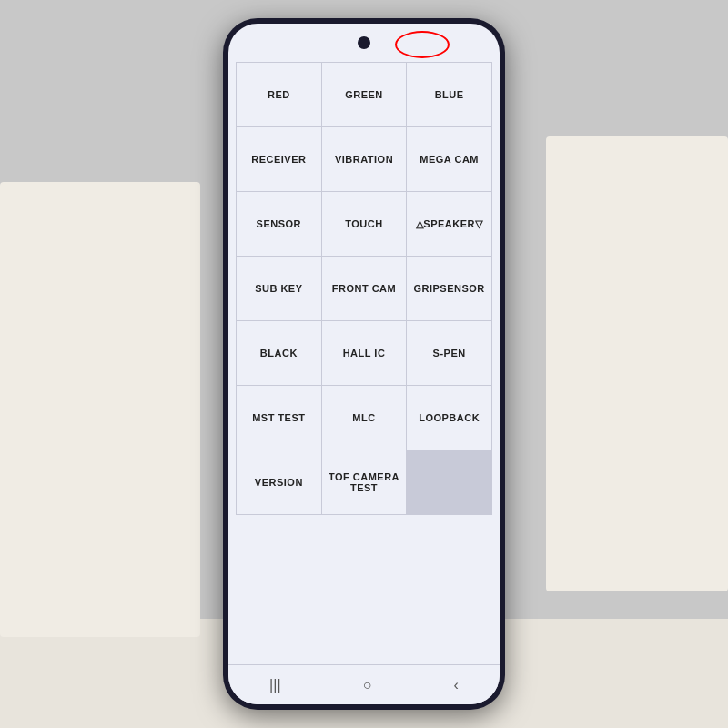 This screenshot has height=728, width=728. What do you see at coordinates (450, 418) in the screenshot?
I see `menu-item: LOOPBACK` at bounding box center [450, 418].